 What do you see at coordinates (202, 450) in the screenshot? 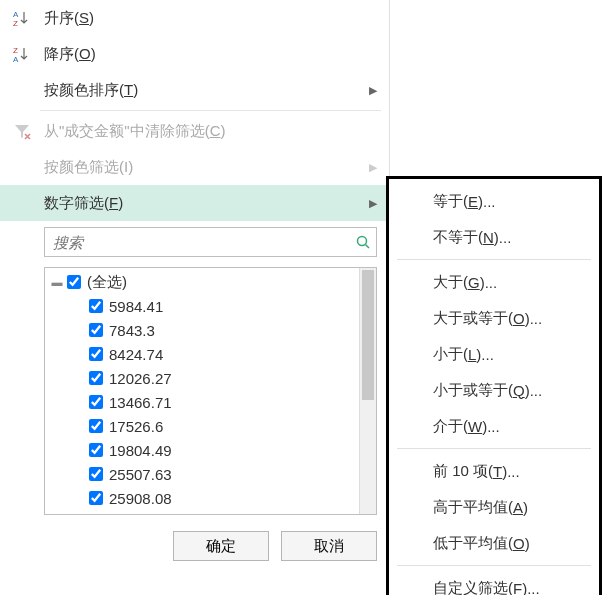
I see `tree-row: ·19804.49` at bounding box center [202, 450].